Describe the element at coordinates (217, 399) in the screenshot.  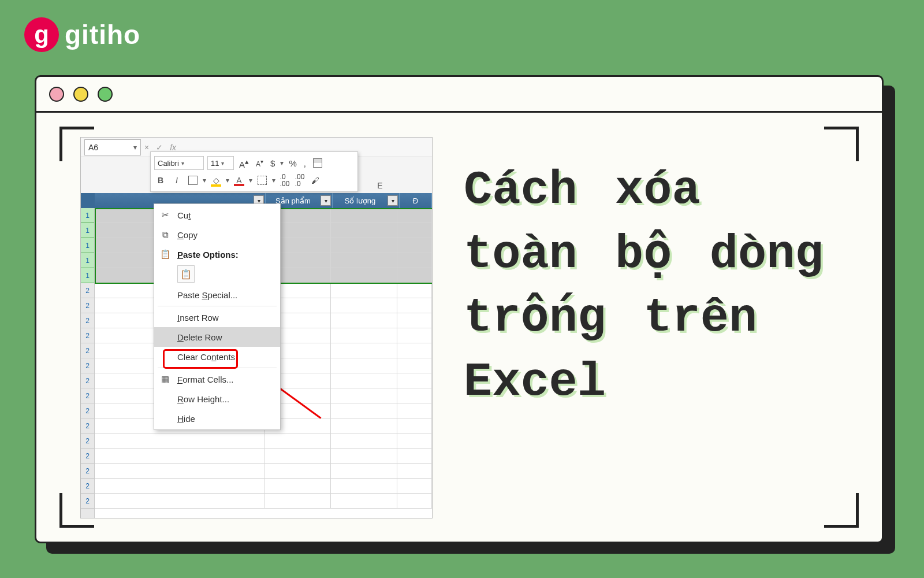
I see `menu-item: Row Height...` at that location.